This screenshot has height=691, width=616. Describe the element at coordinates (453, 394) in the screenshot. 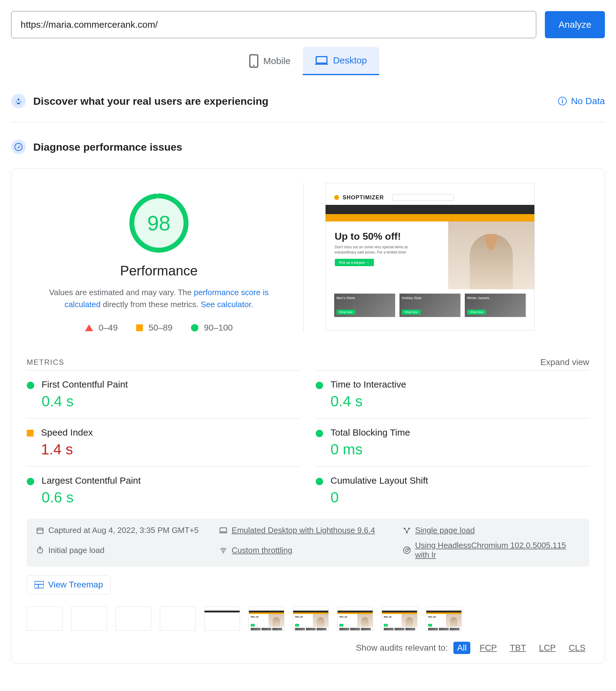

I see `metric-item: Time to Interactive0.4 s` at that location.